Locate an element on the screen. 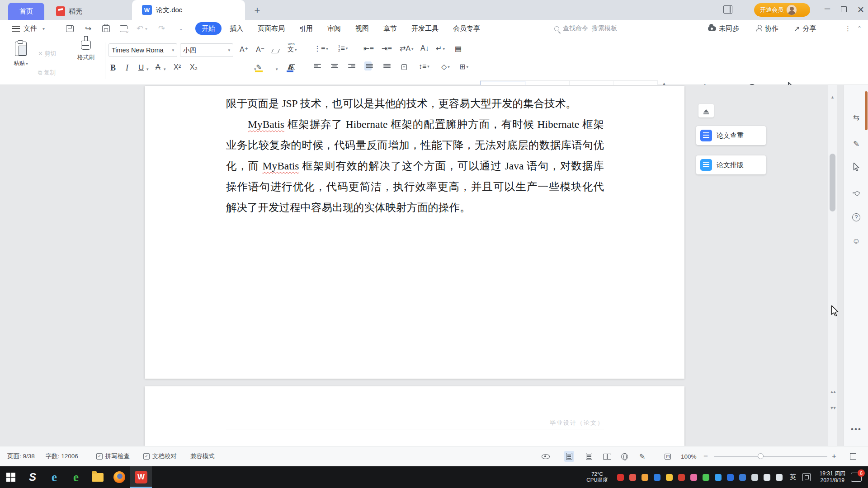 Image resolution: width=868 pixels, height=488 pixels. tray-update-red-icon is located at coordinates (682, 477).